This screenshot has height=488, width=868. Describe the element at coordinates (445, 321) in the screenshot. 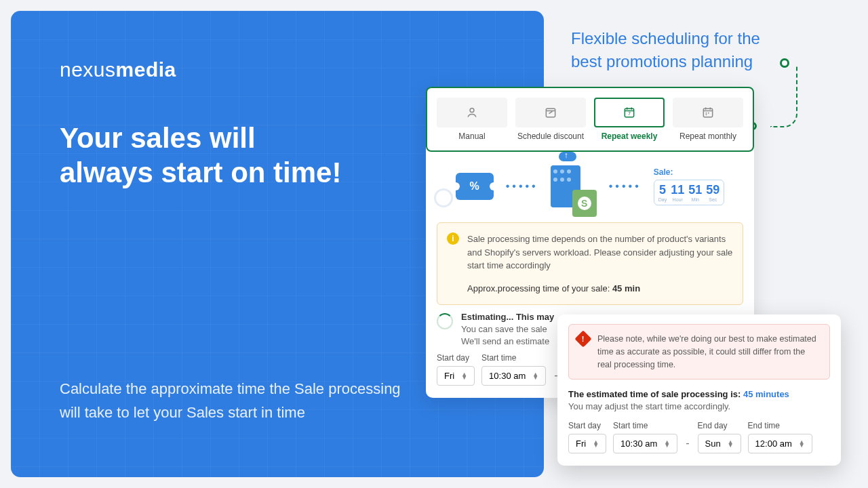

I see `spinner-icon` at that location.